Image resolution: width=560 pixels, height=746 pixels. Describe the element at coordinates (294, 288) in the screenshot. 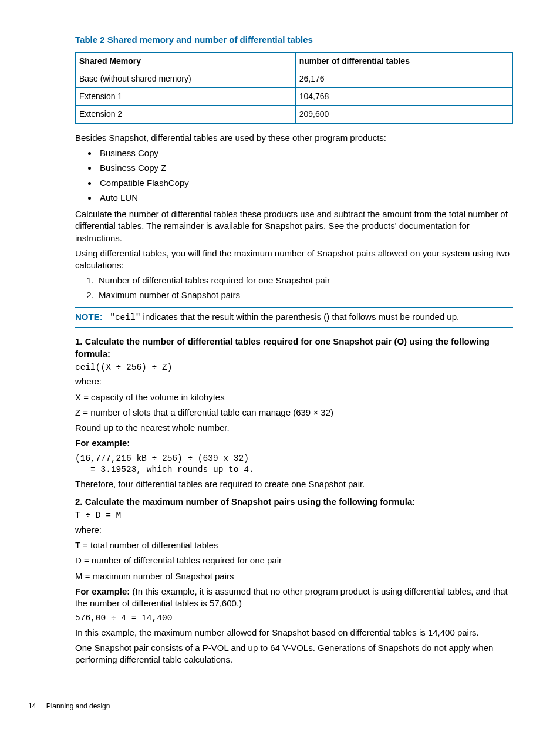

I see `numbered-list: Number of differential tables required f…` at that location.